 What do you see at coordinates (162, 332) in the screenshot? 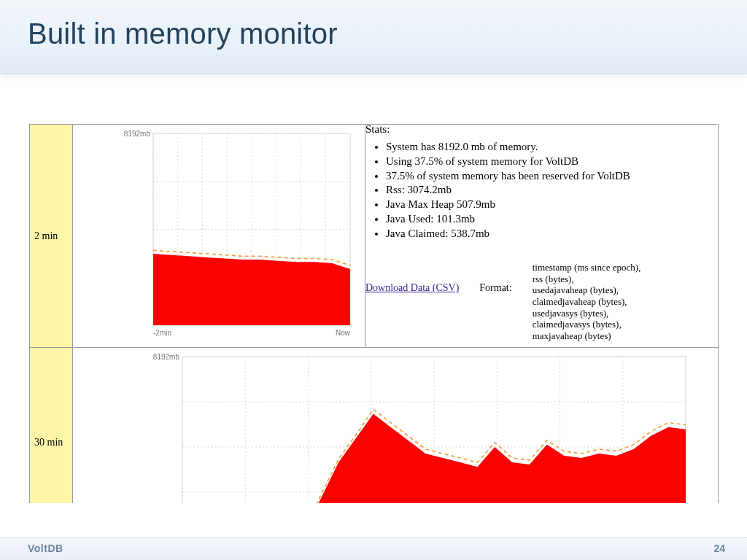
I see `svg-text: -2min` at bounding box center [162, 332].